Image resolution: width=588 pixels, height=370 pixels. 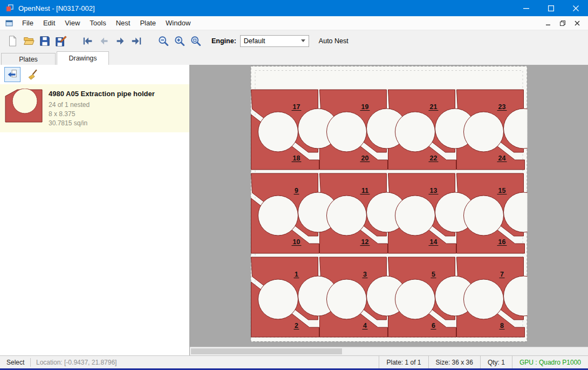 What do you see at coordinates (297, 242) in the screenshot?
I see `svg-text: 10` at bounding box center [297, 242].